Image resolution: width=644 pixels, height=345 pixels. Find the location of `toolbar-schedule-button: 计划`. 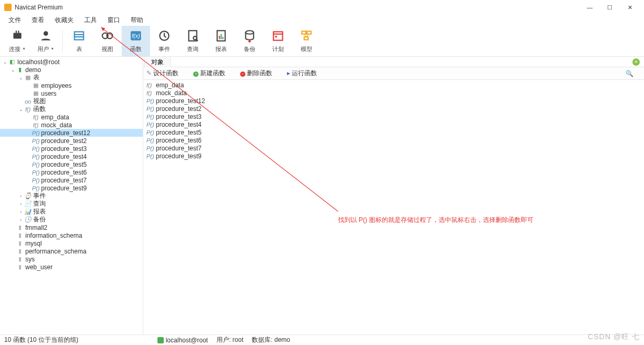

toolbar-schedule-button: 计划 is located at coordinates (278, 41).